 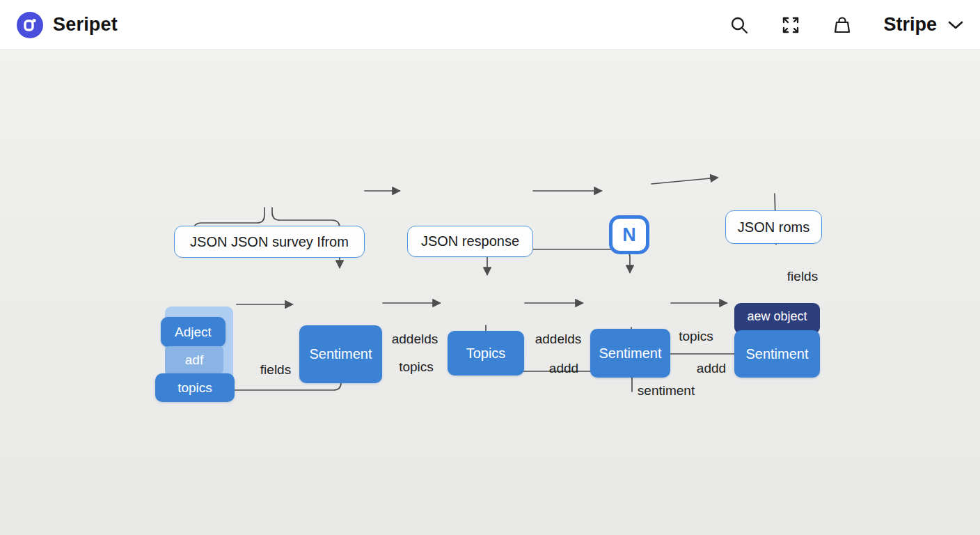 I want to click on node-sentiment-2: Sentiment, so click(x=631, y=353).